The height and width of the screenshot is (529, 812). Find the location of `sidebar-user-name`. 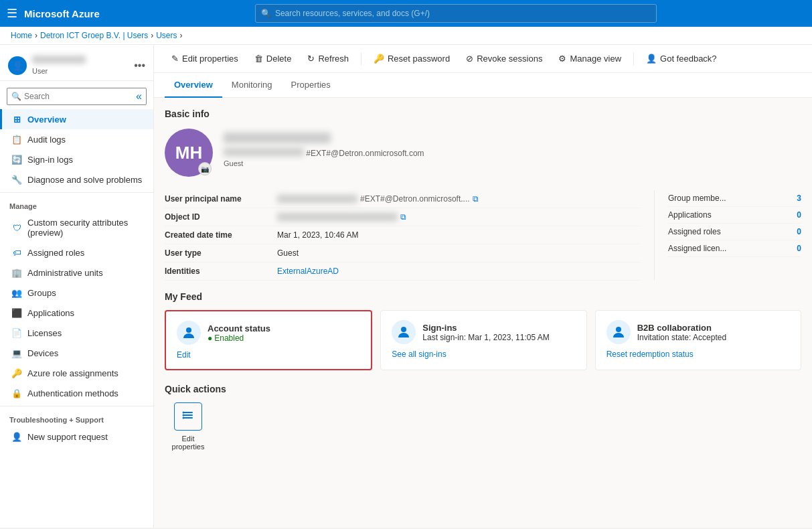

sidebar-user-name is located at coordinates (59, 60).